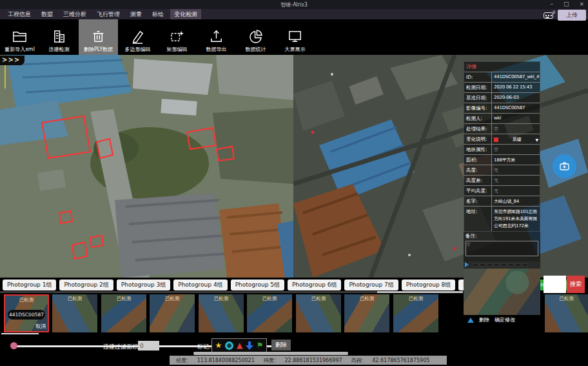 The image size is (588, 366). What do you see at coordinates (502, 180) in the screenshot?
I see `detail-row-height-diff: 高度差: 无` at bounding box center [502, 180].